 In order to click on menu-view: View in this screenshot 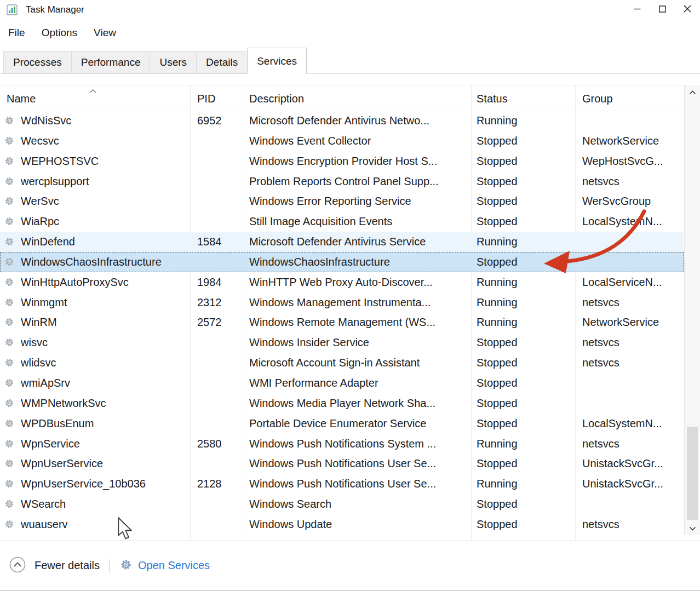, I will do `click(105, 33)`.